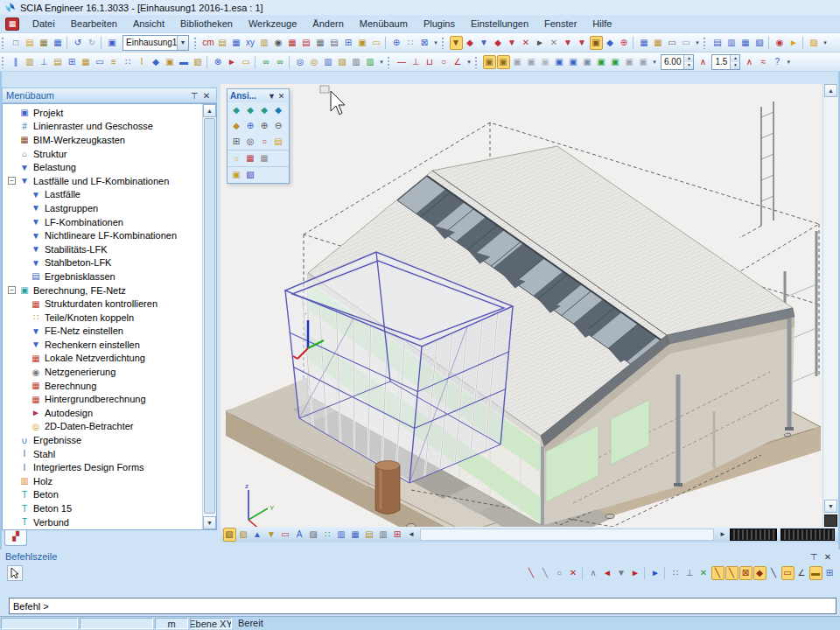  I want to click on printer-icon: ▦, so click(320, 43).